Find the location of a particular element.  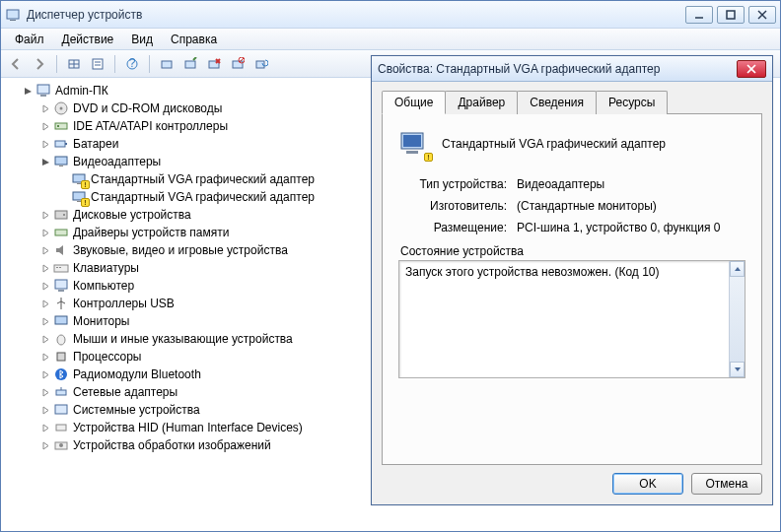

disk-icon is located at coordinates (61, 215).